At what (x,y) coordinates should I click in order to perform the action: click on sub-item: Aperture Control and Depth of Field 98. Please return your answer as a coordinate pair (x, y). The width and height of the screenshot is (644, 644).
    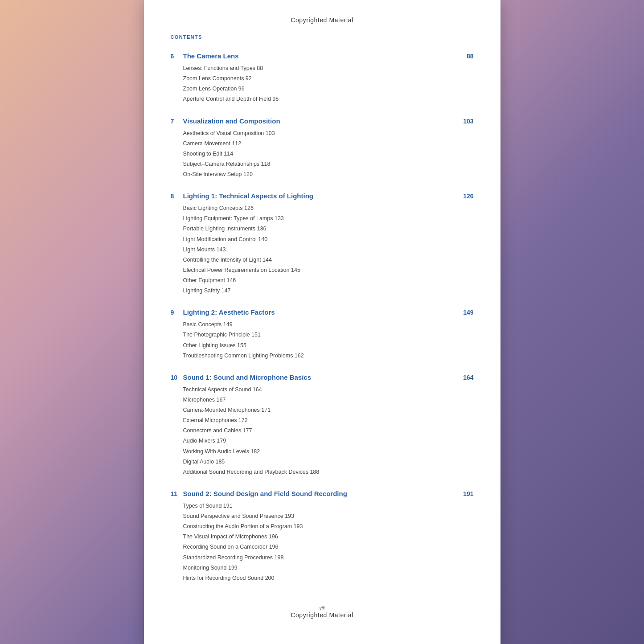
    Looking at the image, I should click on (328, 99).